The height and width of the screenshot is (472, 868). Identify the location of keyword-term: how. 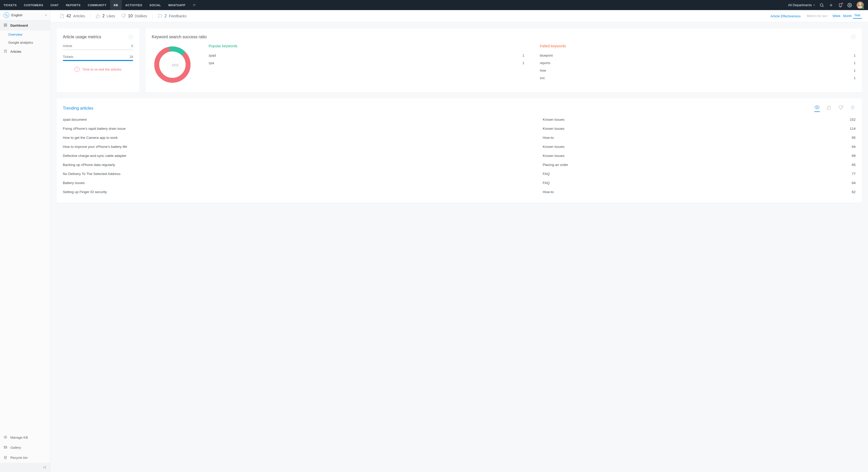
(543, 70).